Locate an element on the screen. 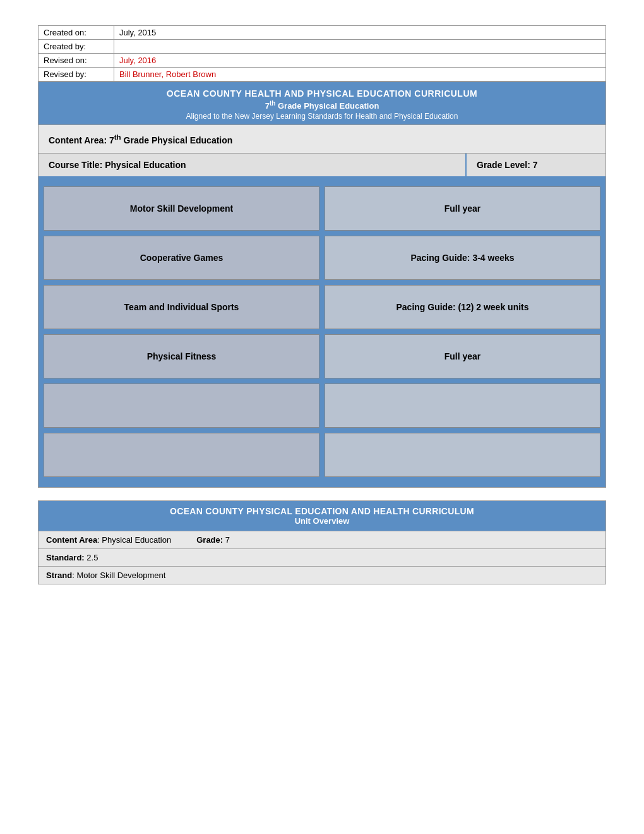  unit-left-cell: Physical Fitness is located at coordinates (182, 356).